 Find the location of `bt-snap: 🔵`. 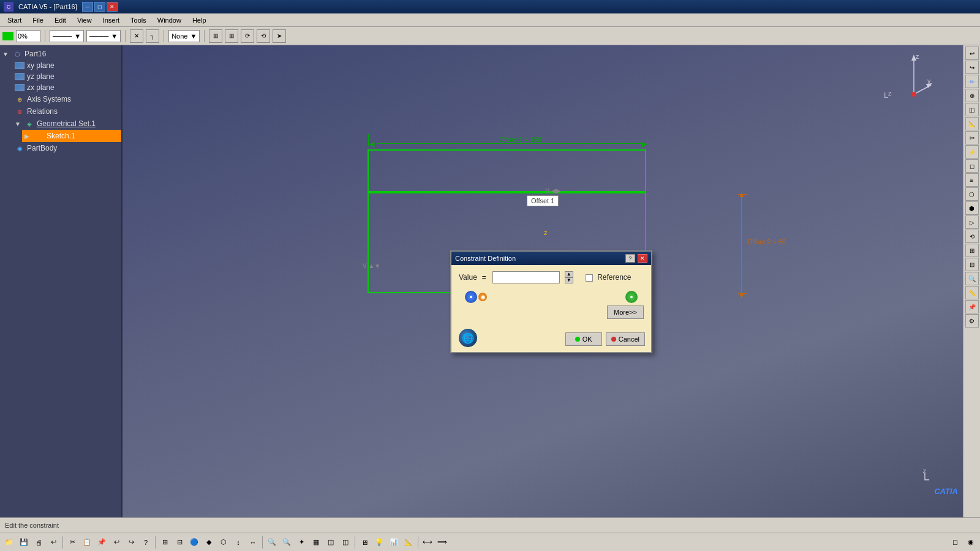

bt-snap: 🔵 is located at coordinates (194, 542).